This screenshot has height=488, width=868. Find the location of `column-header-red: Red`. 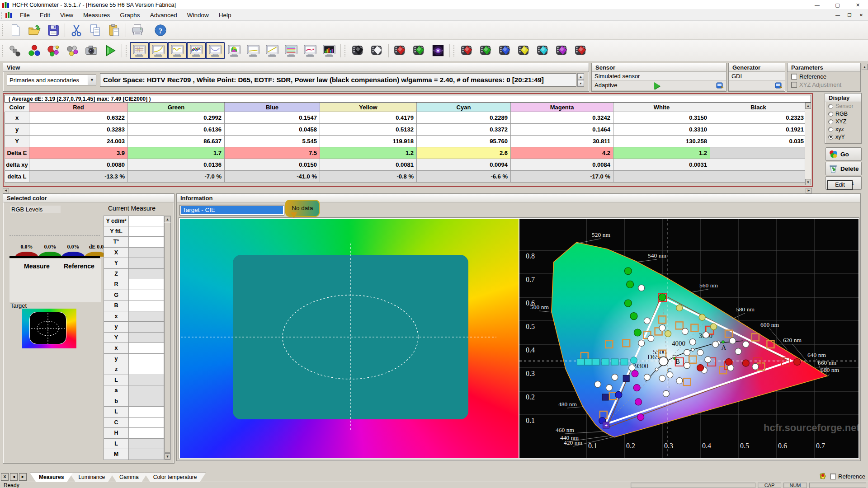

column-header-red: Red is located at coordinates (79, 108).